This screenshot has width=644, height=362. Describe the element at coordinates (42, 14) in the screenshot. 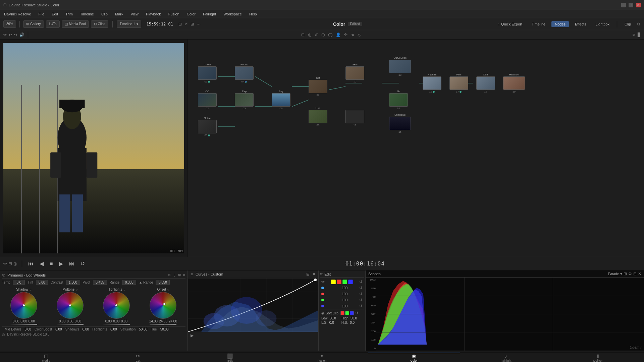

I see `menu-file: File` at that location.